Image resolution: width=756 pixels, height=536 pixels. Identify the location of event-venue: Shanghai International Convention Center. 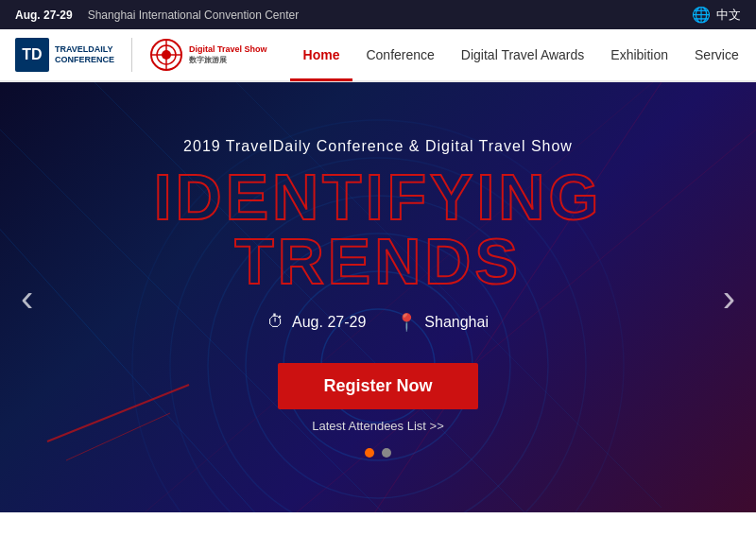
(194, 15).